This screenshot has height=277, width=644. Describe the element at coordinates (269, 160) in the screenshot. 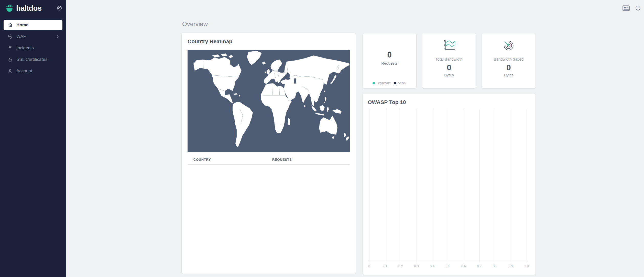

I see `country-table-header: COUNTRY REQUESTS` at that location.